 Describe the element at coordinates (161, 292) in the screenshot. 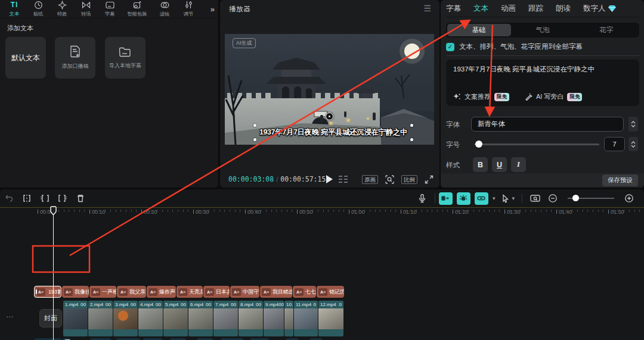

I see `text-clip: A≡爆炸声` at that location.